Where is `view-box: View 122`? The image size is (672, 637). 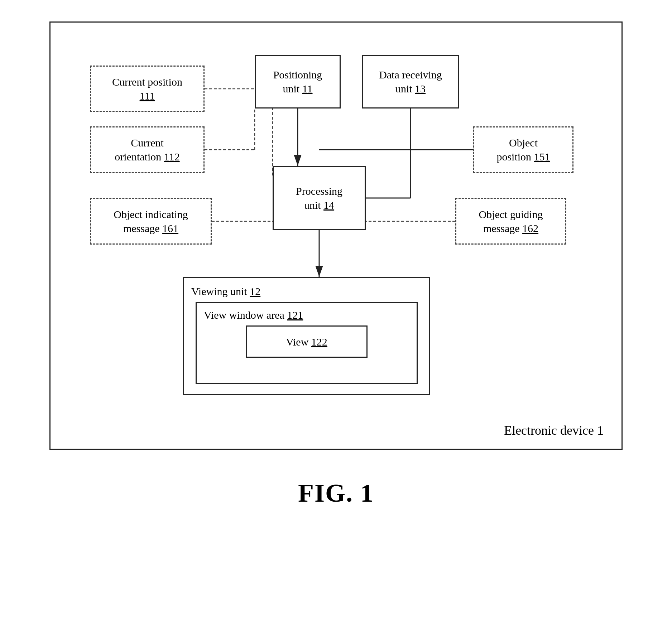
view-box: View 122 is located at coordinates (307, 342).